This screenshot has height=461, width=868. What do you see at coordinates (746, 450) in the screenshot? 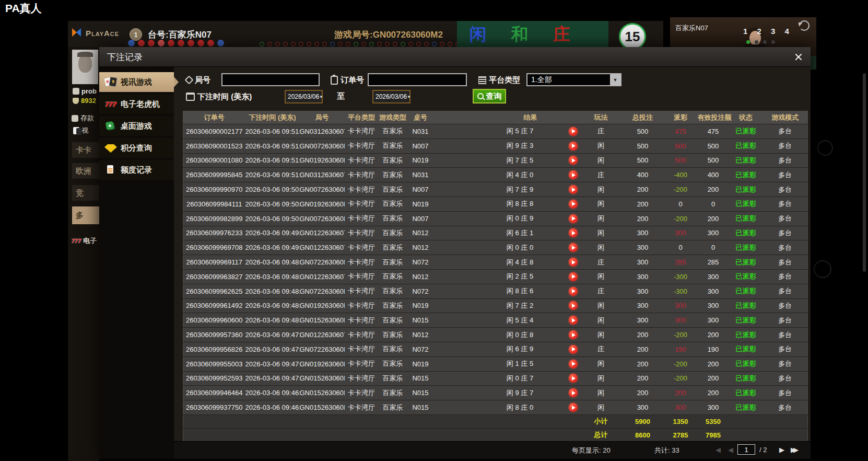
I see `page-number-input` at bounding box center [746, 450].